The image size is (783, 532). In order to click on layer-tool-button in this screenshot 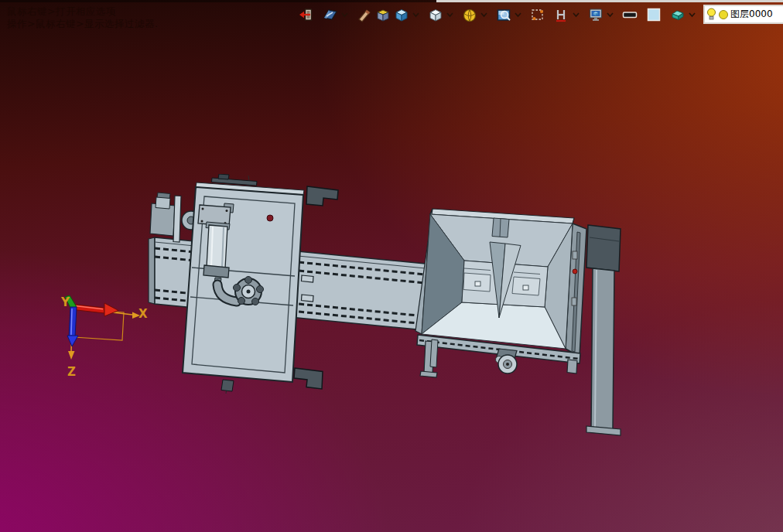, I will do `click(678, 15)`.